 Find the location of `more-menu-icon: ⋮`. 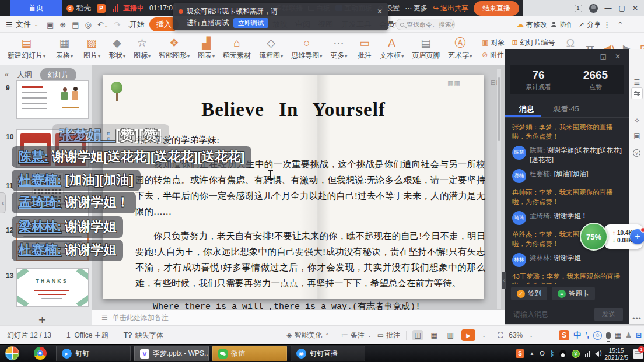

more-menu-icon: ⋮ is located at coordinates (607, 24).